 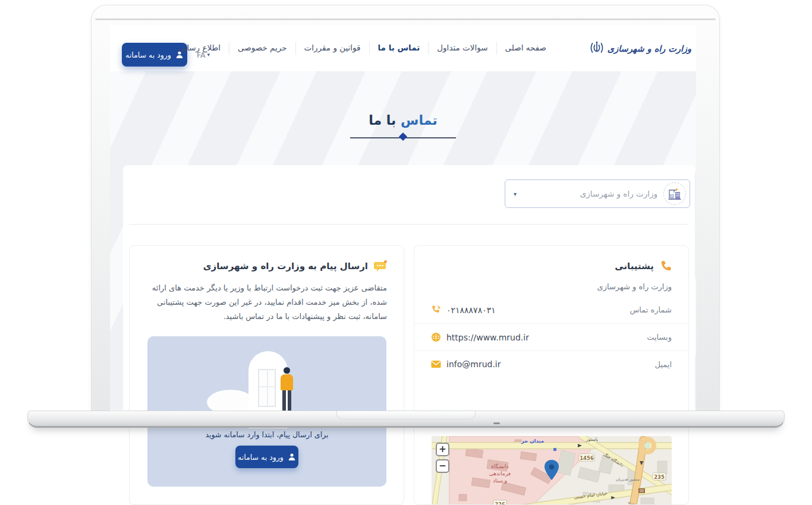 I want to click on map-badge-226: 226, so click(x=500, y=503).